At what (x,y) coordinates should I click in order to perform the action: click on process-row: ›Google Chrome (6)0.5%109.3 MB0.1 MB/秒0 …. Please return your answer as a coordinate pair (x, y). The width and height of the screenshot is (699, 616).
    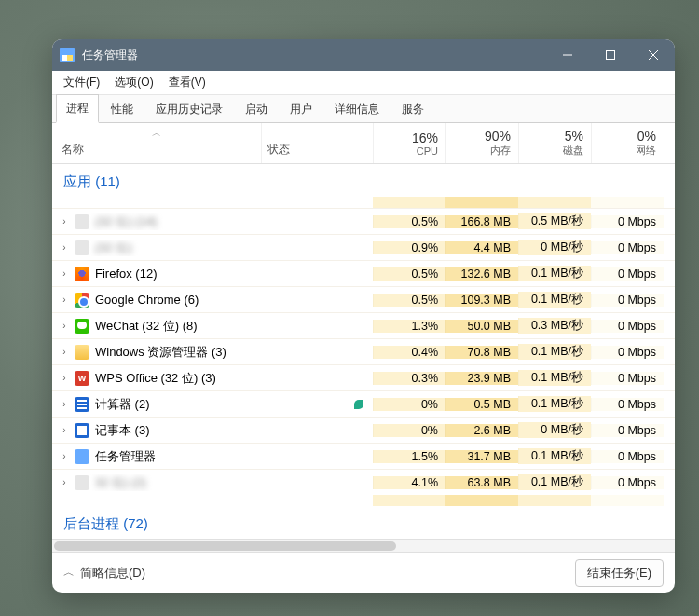
    Looking at the image, I should click on (363, 299).